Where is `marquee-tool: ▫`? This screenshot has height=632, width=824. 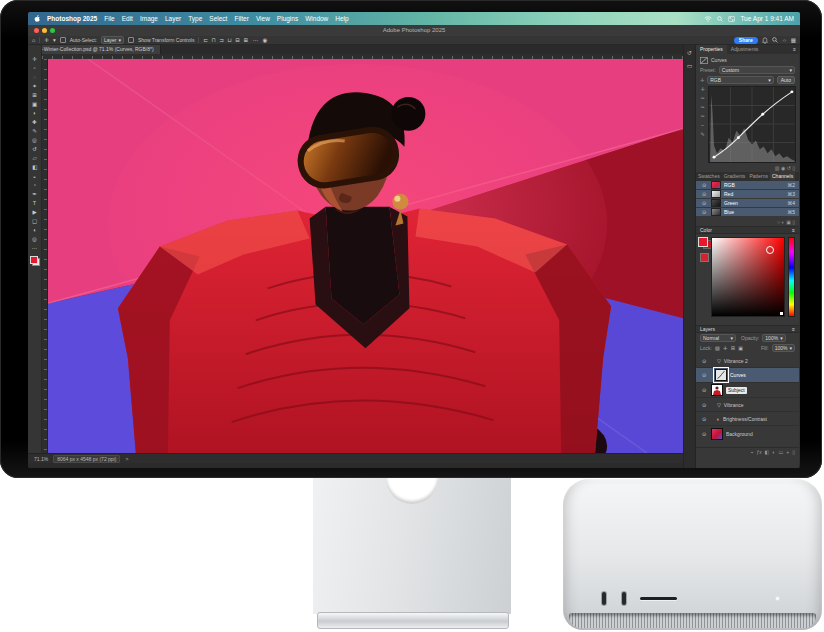 marquee-tool: ▫ is located at coordinates (35, 68).